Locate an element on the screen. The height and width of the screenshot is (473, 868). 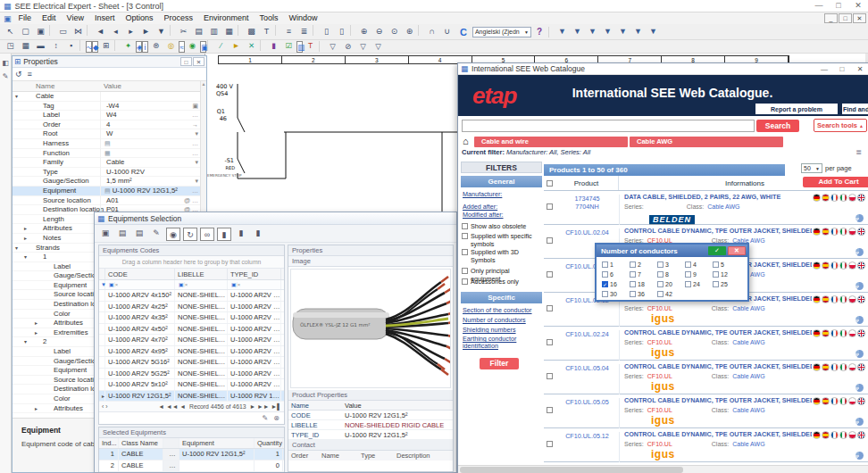
location-icon: ◎ is located at coordinates (171, 46).